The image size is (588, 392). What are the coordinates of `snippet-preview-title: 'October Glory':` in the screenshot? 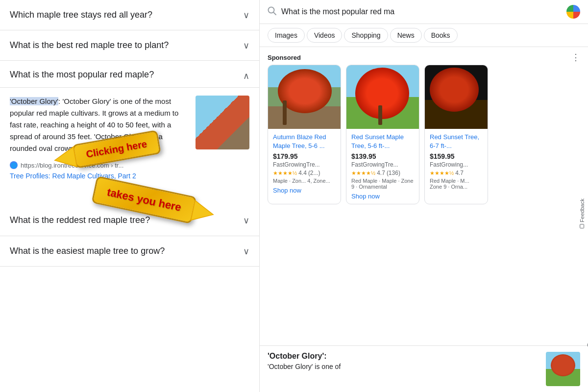 It's located at (404, 356).